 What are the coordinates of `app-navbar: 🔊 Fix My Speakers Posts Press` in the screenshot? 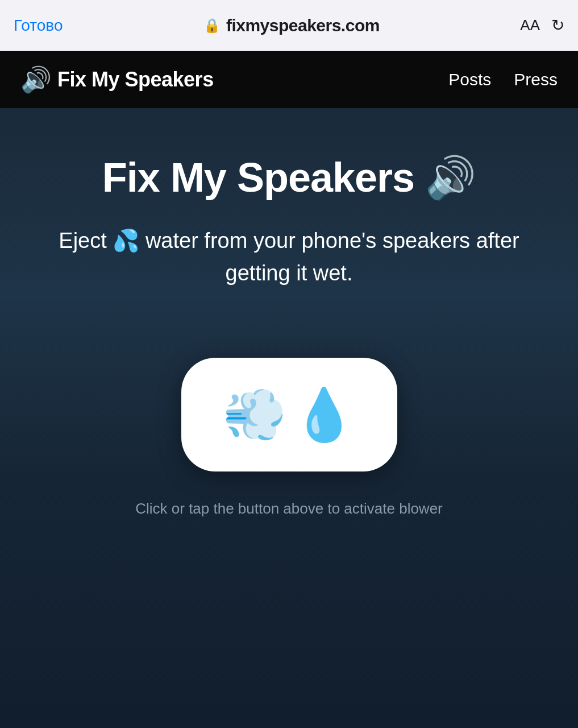 It's located at (289, 80).